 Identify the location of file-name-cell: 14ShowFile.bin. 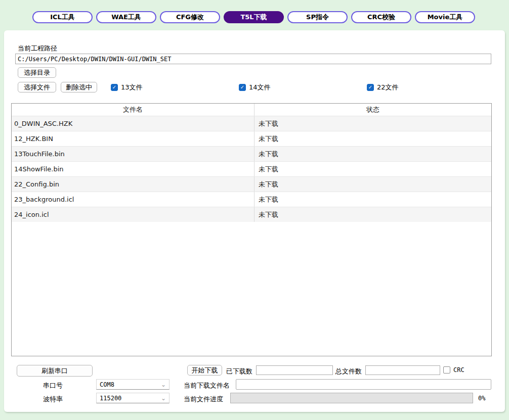
(133, 169).